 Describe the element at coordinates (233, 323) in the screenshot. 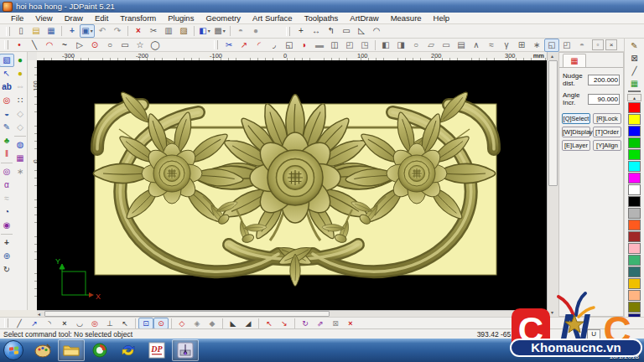

I see `join-down: ◣` at that location.